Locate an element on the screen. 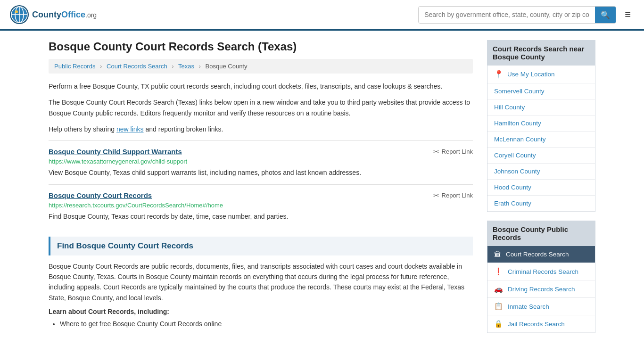  report-link-1: ✂ Report Link is located at coordinates (453, 196).